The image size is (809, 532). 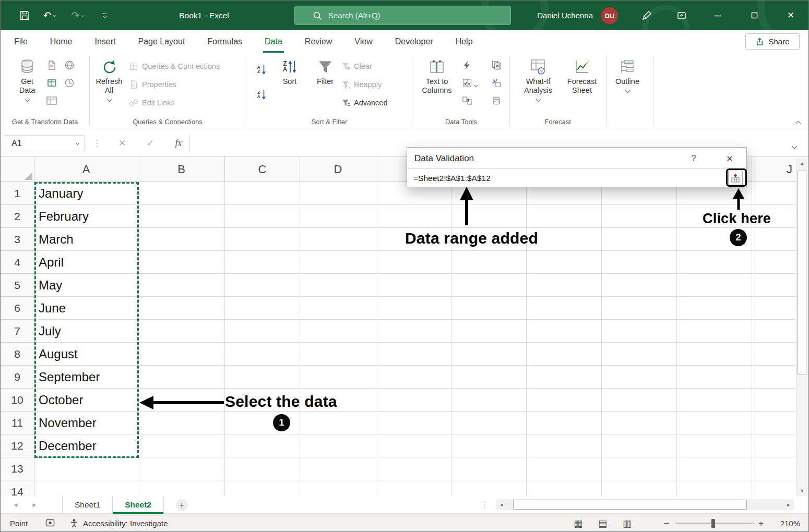 What do you see at coordinates (338, 488) in the screenshot?
I see `cell-D14` at bounding box center [338, 488].